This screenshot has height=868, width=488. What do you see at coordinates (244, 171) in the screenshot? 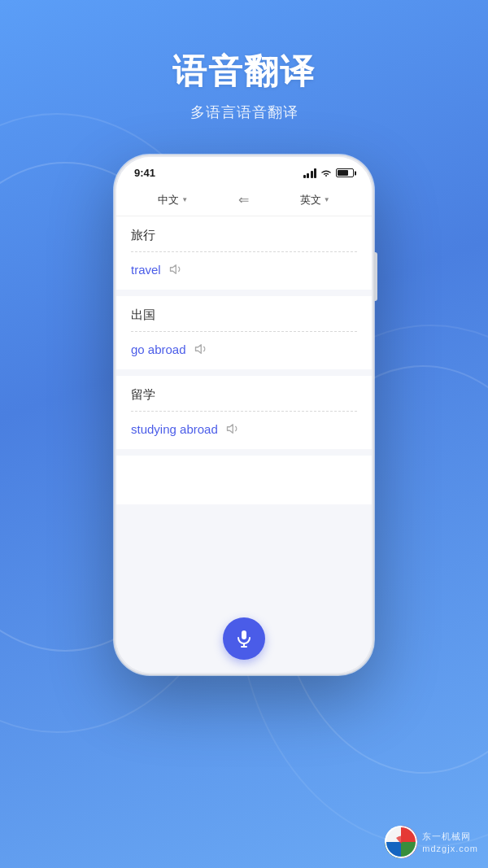
I see `status-bar: 9:41` at bounding box center [244, 171].